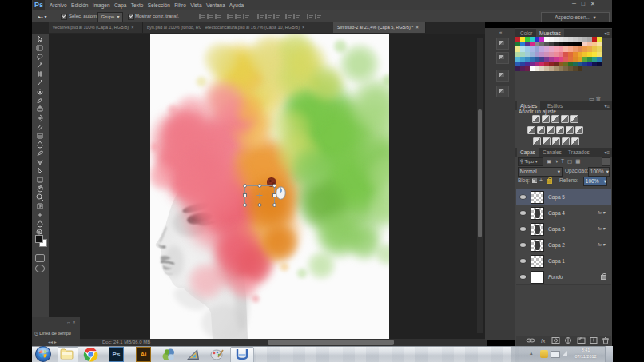 The width and height of the screenshot is (644, 362). What do you see at coordinates (543, 340) in the screenshot?
I see `svg-text: fx` at bounding box center [543, 340].